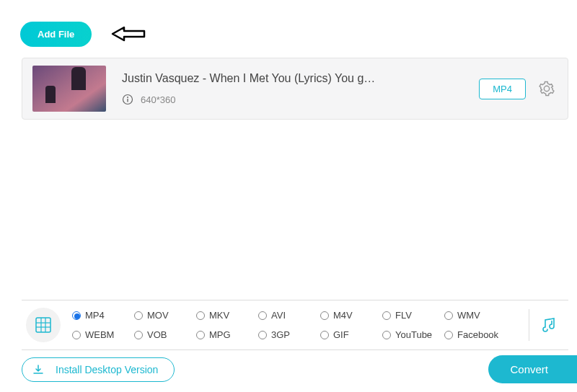 This screenshot has width=577, height=392. Describe the element at coordinates (103, 334) in the screenshot. I see `format-option-webm: WEBM` at that location.